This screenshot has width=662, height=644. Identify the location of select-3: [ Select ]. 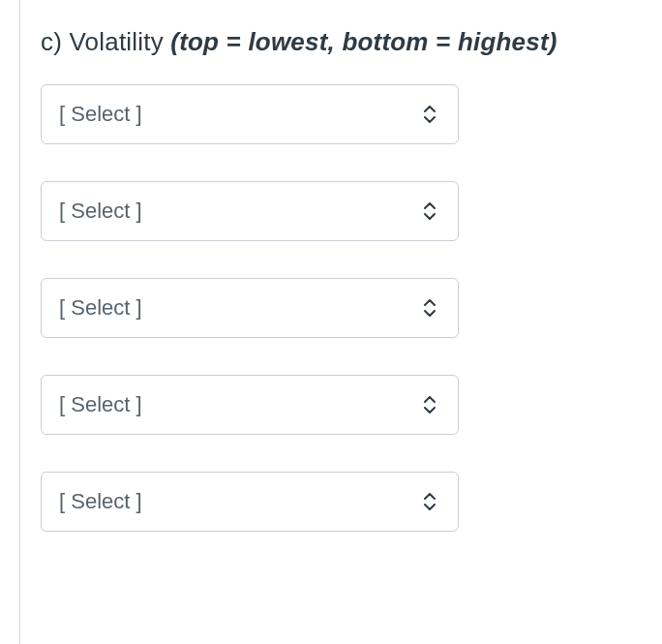
(250, 308).